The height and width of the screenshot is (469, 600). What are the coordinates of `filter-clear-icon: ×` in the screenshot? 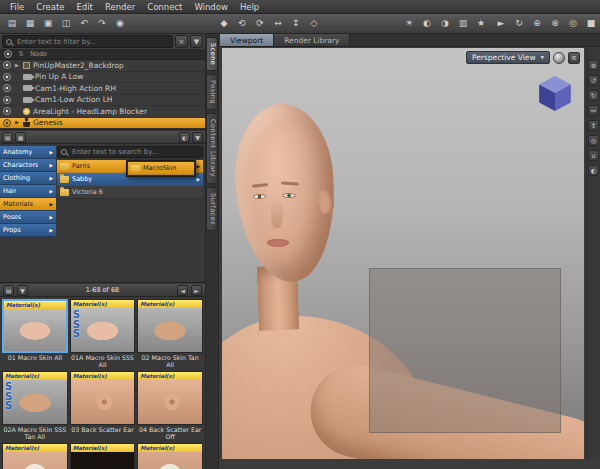 It's located at (182, 42).